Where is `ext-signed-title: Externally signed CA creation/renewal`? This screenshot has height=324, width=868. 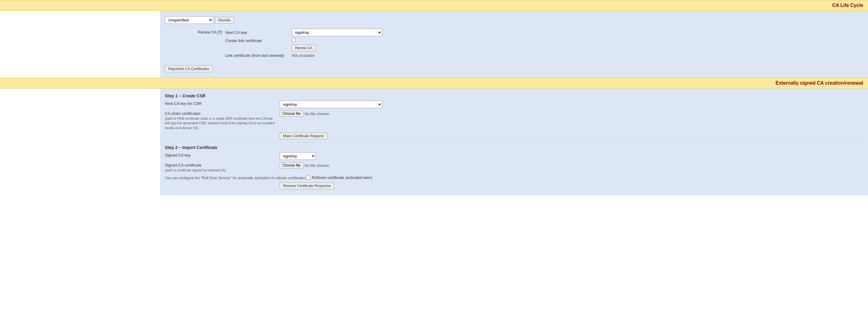
ext-signed-title: Externally signed CA creation/renewal is located at coordinates (434, 83).